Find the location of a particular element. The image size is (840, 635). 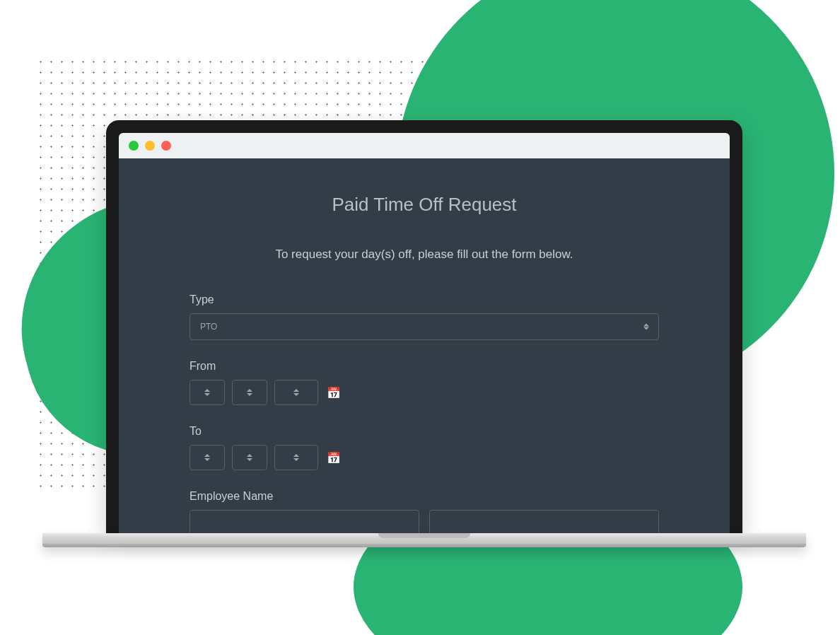

type-field-group: Type PTO is located at coordinates (424, 317).